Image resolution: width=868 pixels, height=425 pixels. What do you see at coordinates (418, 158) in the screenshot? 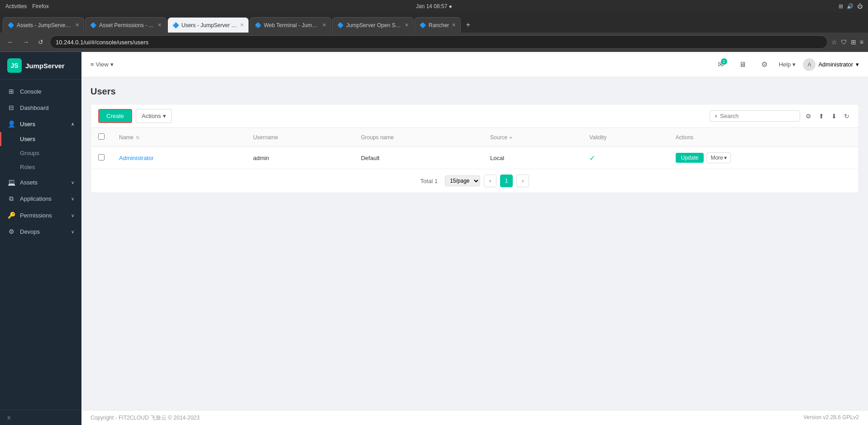
I see `cell-groups: Default` at bounding box center [418, 158].